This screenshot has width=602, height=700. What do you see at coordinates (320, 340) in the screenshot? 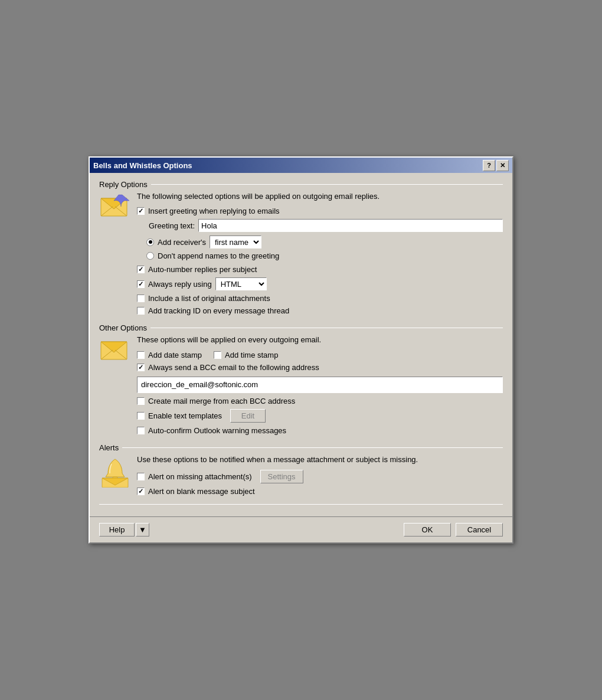
I see `other-options-desc: These options will be applied on every o…` at bounding box center [320, 340].